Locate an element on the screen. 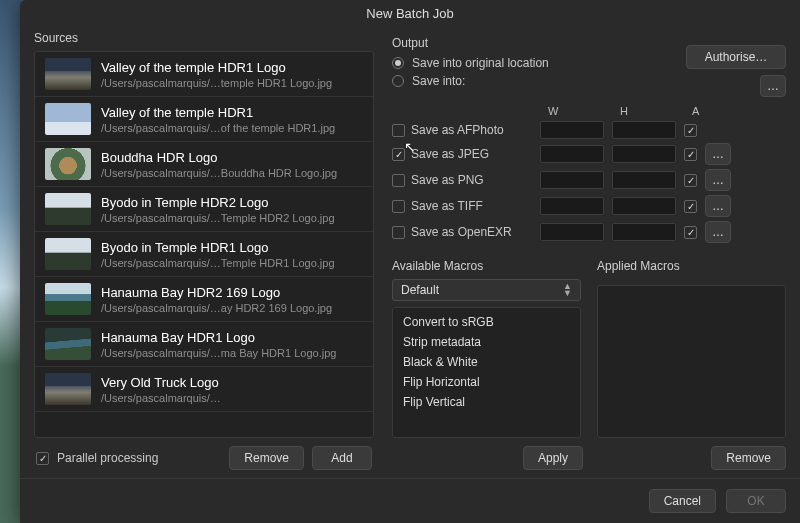 This screenshot has height=523, width=800. source-item: Byodo in Temple HDR1 Logo/Users/pascalma… is located at coordinates (204, 254).